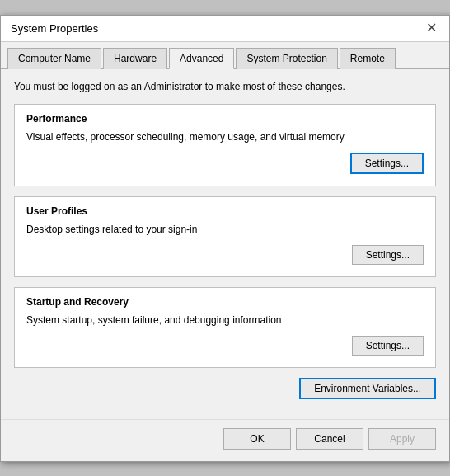 Image resolution: width=450 pixels, height=476 pixels. I want to click on startup-recovery-settings-button: Settings..., so click(387, 346).